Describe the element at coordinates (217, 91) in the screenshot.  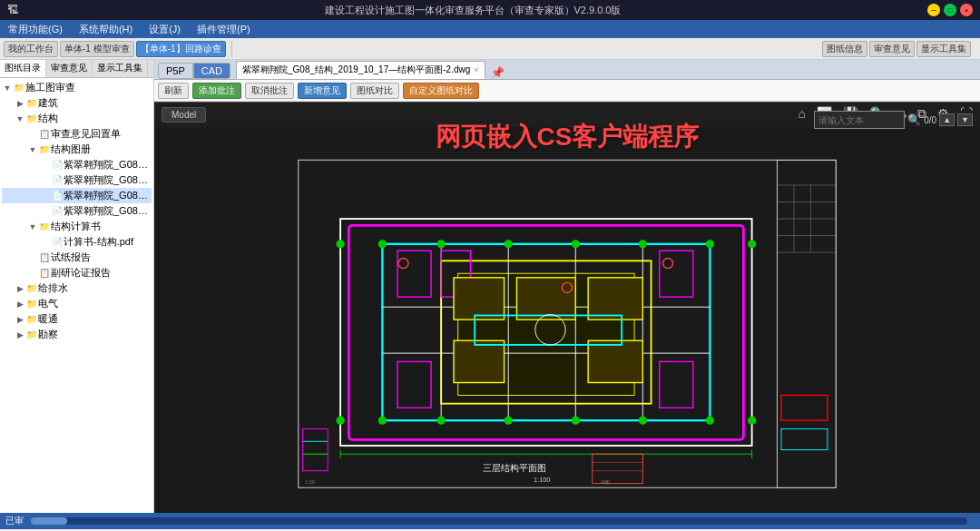
I see `add-note-button: 添加批注` at that location.